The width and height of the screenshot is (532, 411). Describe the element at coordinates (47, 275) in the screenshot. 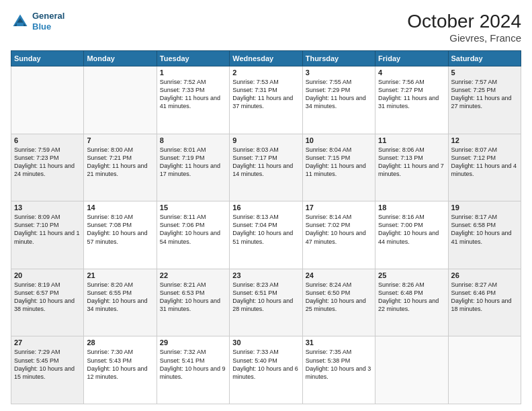

I see `day-number: 20` at that location.